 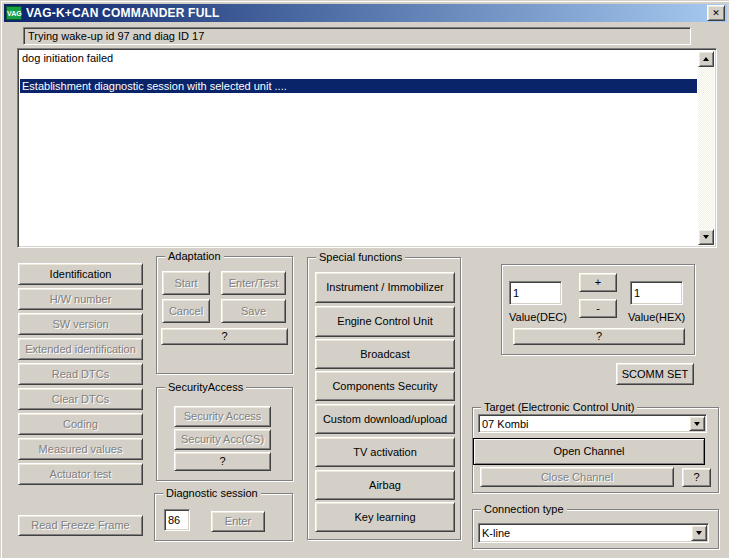 What do you see at coordinates (366, 13) in the screenshot?
I see `window-title: VAG-K+CAN COMMANDER FULL` at bounding box center [366, 13].